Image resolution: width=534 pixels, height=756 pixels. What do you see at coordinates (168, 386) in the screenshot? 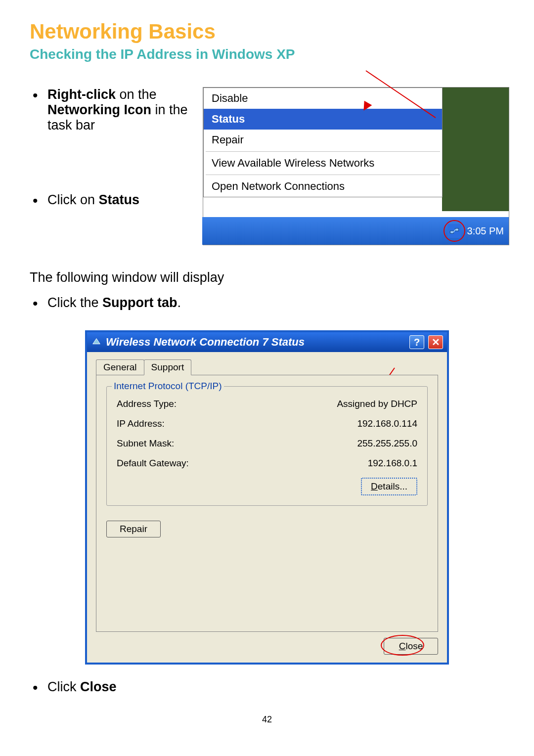
I see `fieldset-legend: Internet Protocol (TCP/IP)` at bounding box center [168, 386].